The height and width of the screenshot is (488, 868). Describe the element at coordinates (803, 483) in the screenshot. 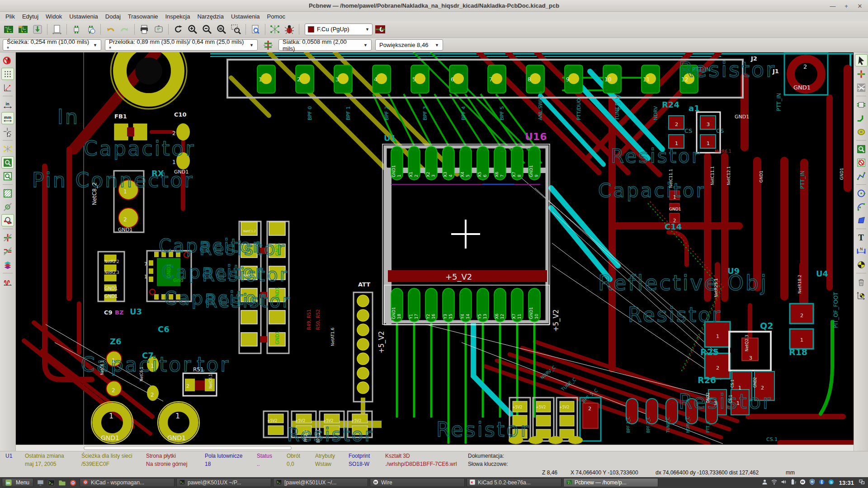

I see `wire-tray-icon: W` at that location.